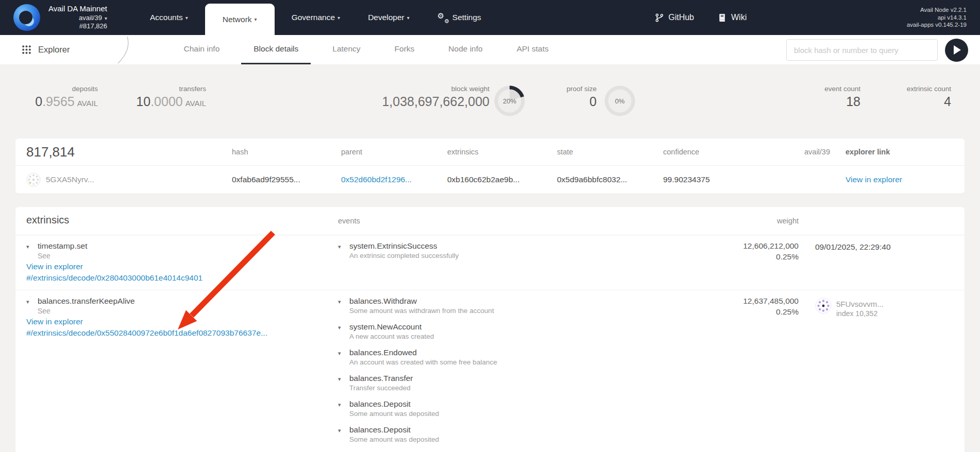 The height and width of the screenshot is (452, 980). I want to click on signer-index: index 10,352, so click(860, 314).